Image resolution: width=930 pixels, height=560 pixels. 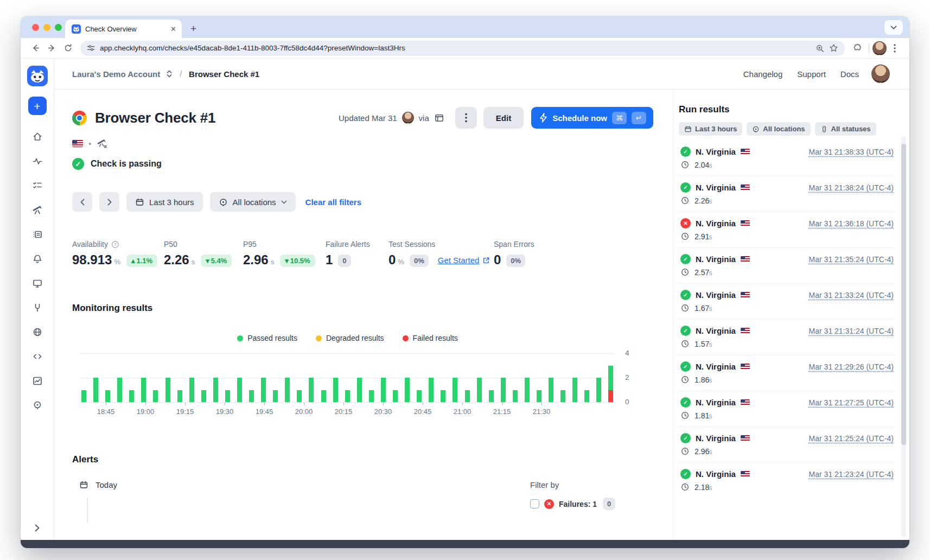 I want to click on run-result-row: ✓ N. Virginia Mar 31 21:23:24 (UTC-4) 2.…, so click(x=787, y=481).